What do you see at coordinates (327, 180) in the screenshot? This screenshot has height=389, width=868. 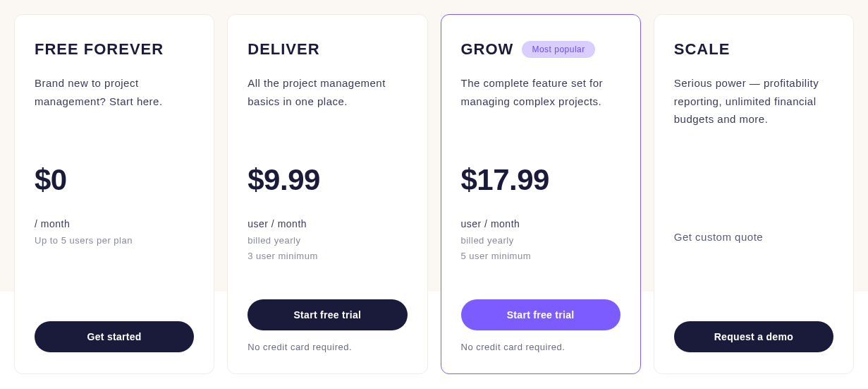 I see `plan-price: $9.99` at bounding box center [327, 180].